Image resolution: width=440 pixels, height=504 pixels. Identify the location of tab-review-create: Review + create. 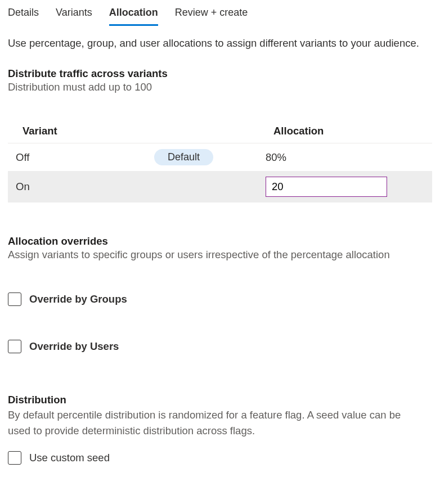
(212, 16).